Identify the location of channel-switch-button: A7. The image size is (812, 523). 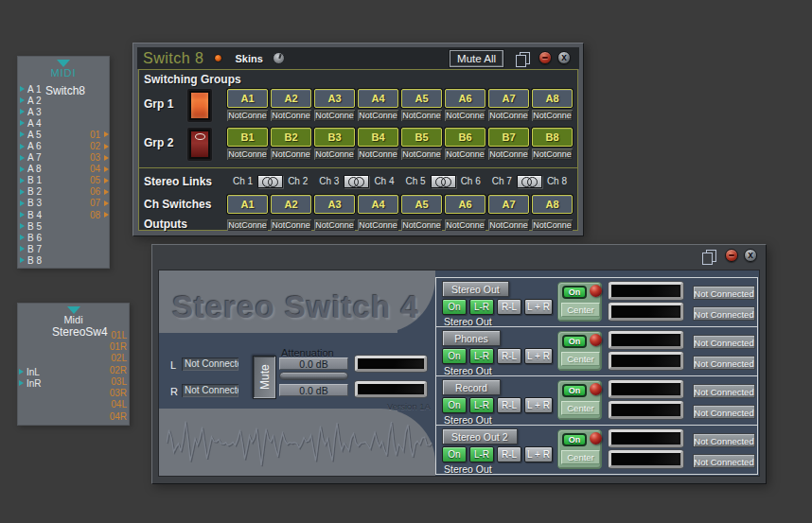
(509, 204).